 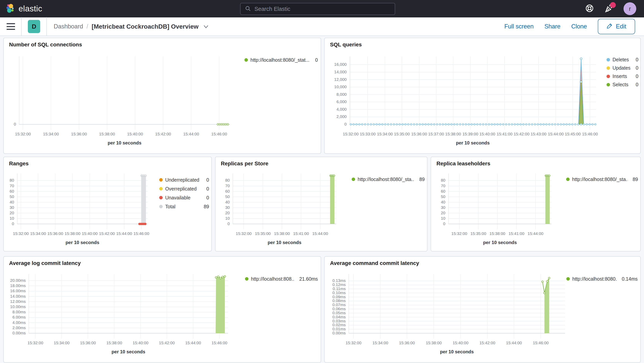 I want to click on brand: elastic, so click(x=21, y=9).